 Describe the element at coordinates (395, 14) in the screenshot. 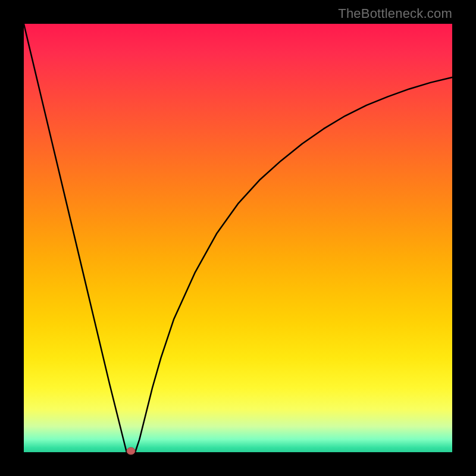

I see `attribution-text: TheBottleneck.com` at that location.